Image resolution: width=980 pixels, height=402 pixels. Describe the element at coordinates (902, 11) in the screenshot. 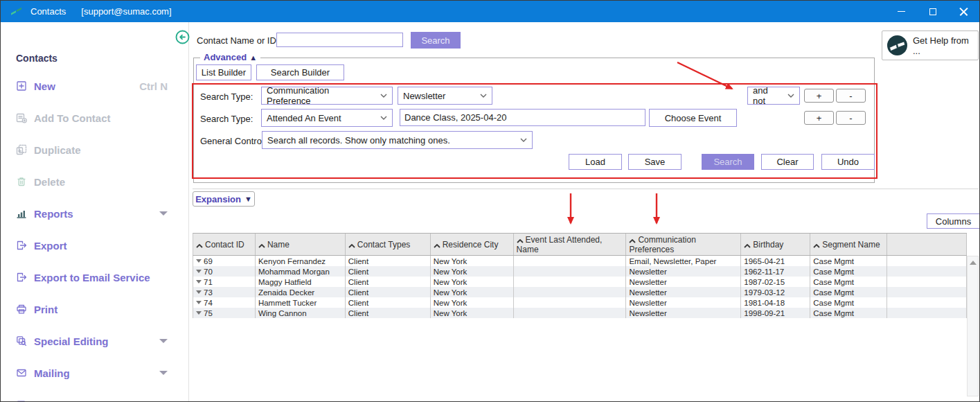

I see `minimize-icon` at that location.